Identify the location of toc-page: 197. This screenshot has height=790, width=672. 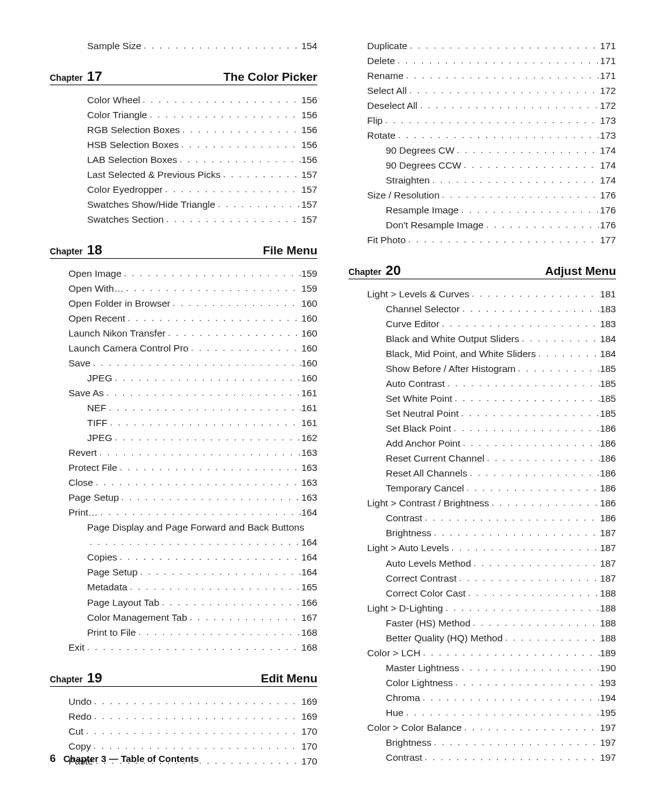
(608, 743).